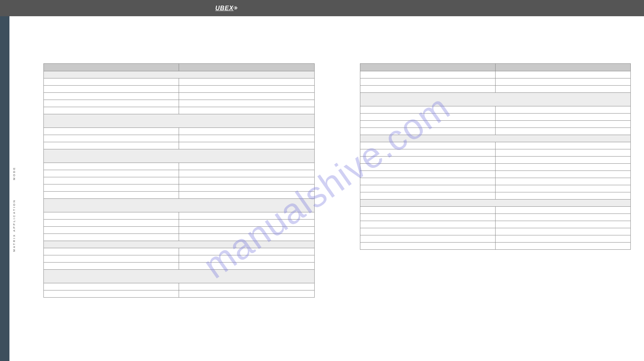 This screenshot has width=644, height=361. What do you see at coordinates (14, 226) in the screenshot?
I see `side-label-lower: MATRIX APPLICATION` at bounding box center [14, 226].